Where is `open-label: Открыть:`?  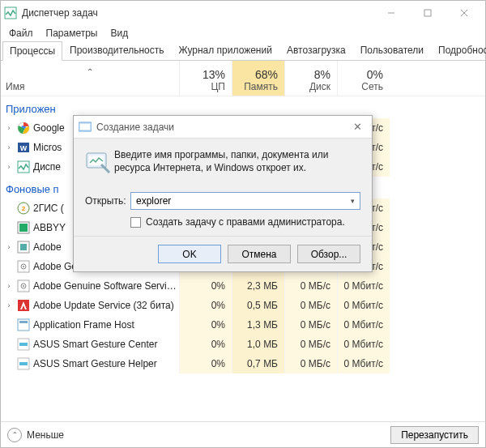
open-label: Открыть: is located at coordinates (108, 201).